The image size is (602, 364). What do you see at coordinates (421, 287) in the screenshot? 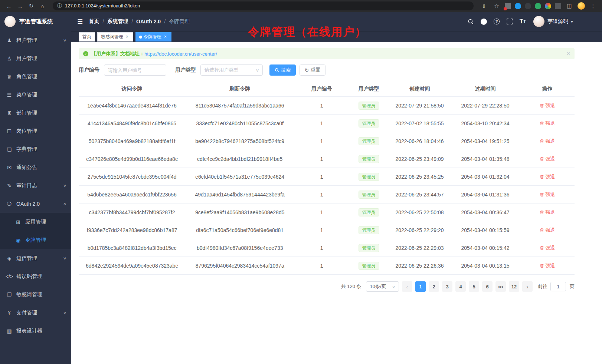
I see `page-button: 1` at bounding box center [421, 287].